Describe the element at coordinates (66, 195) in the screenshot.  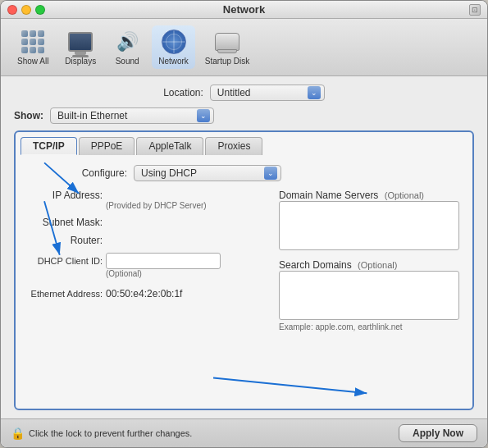
I see `ip-address-label: IP Address:` at that location.